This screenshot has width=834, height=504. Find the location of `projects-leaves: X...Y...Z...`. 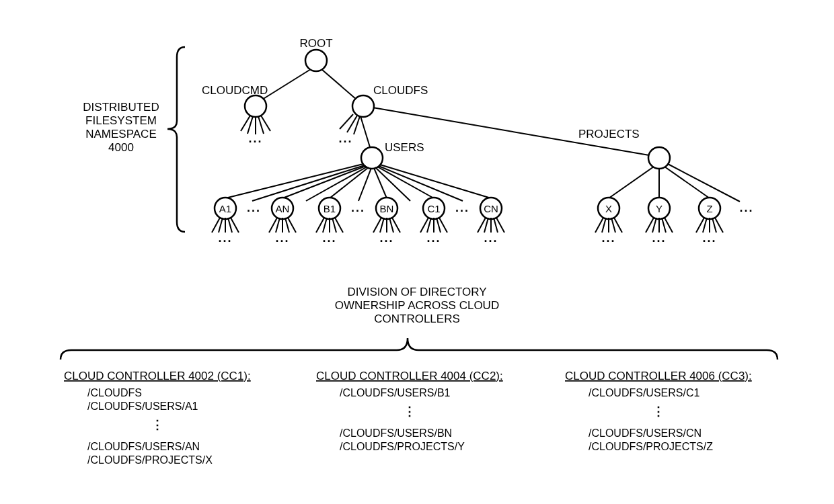

projects-leaves: X...Y...Z... is located at coordinates (659, 221).